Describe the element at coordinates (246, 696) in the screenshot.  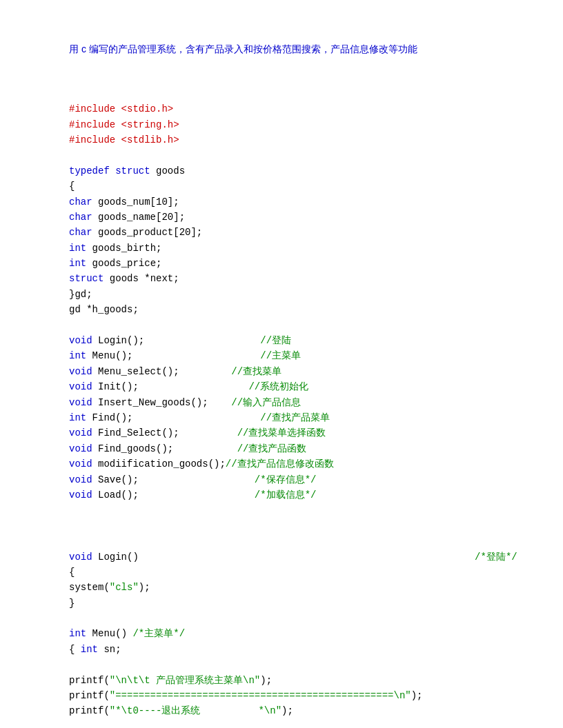
I see `printf-2: printf("================================…` at that location.